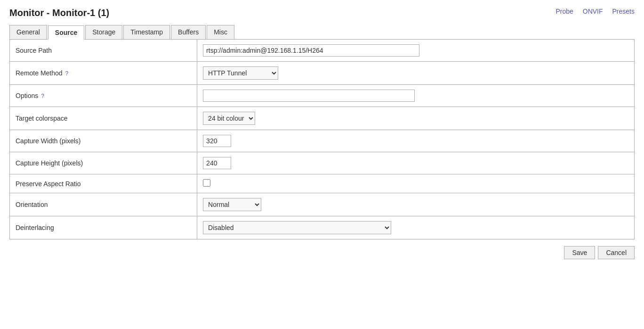 The width and height of the screenshot is (644, 329). Describe the element at coordinates (322, 141) in the screenshot. I see `capture-width-row: Capture Width (pixels)` at that location.